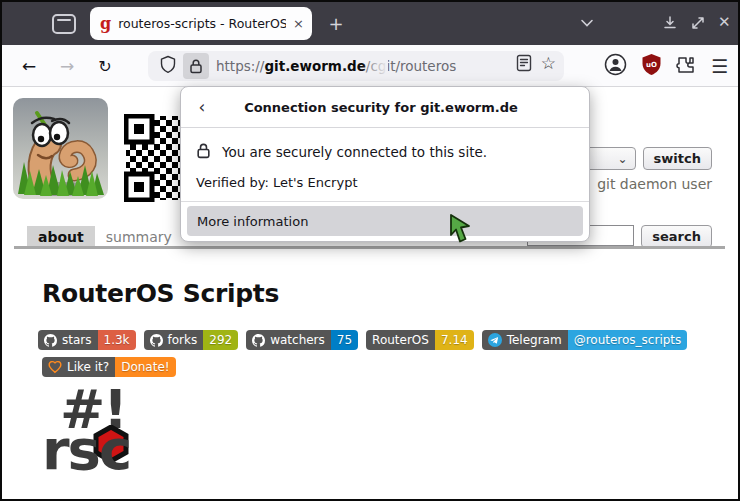 The image size is (740, 501). I want to click on badge-value: 7.14, so click(454, 340).